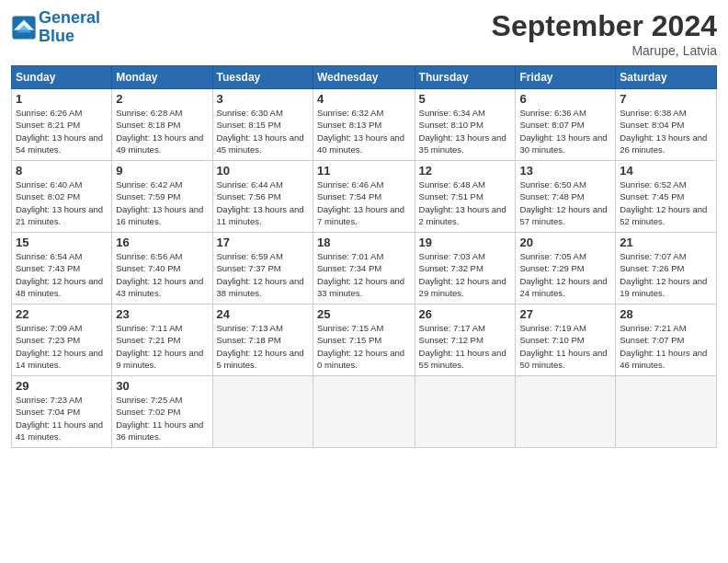 The image size is (728, 563). I want to click on day-number: 29, so click(62, 386).